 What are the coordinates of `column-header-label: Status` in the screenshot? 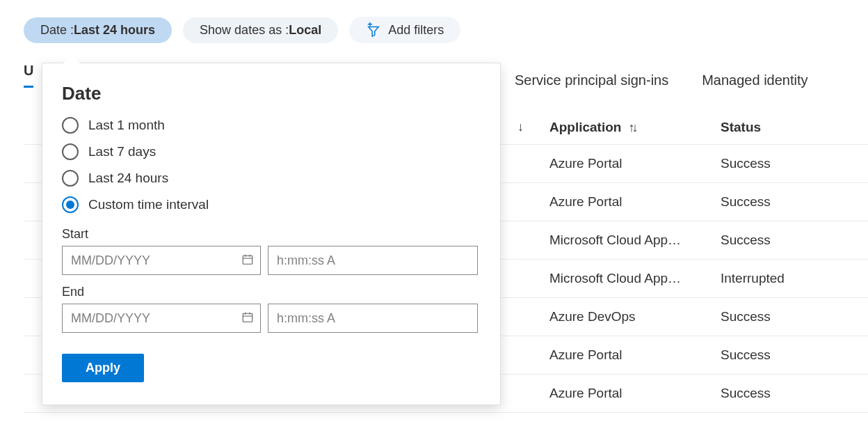 It's located at (741, 127).